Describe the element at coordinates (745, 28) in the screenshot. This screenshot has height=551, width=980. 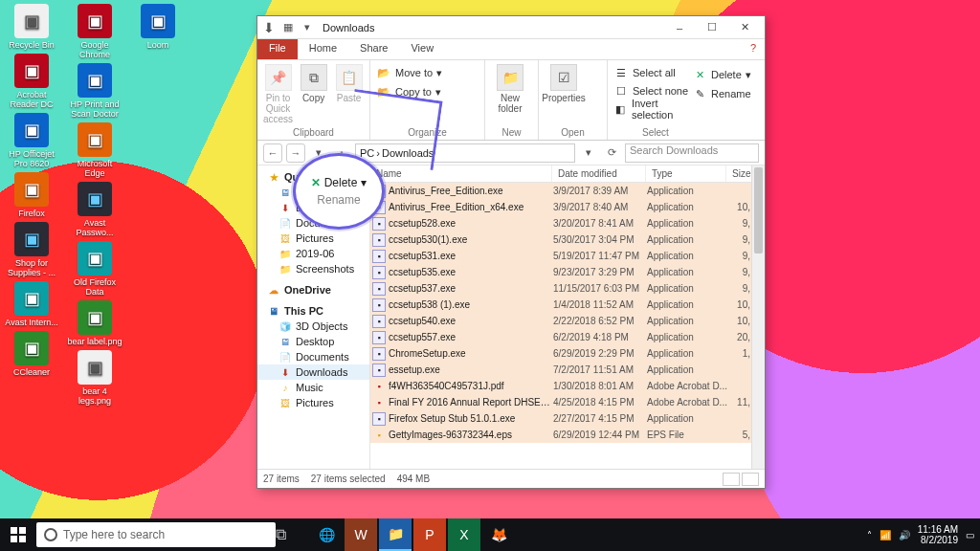
I see `close-button: ✕` at that location.